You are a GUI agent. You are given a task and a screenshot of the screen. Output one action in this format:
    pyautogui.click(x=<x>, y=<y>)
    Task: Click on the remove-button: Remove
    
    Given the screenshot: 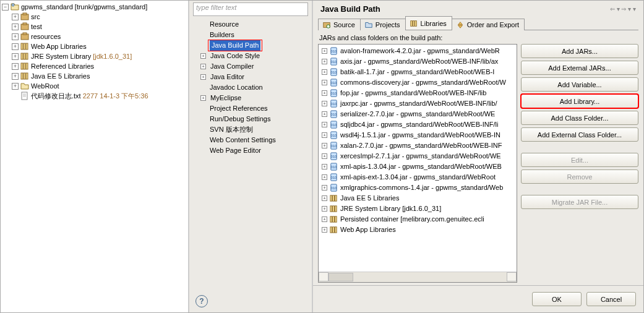 What is the action you would take?
    pyautogui.click(x=580, y=177)
    